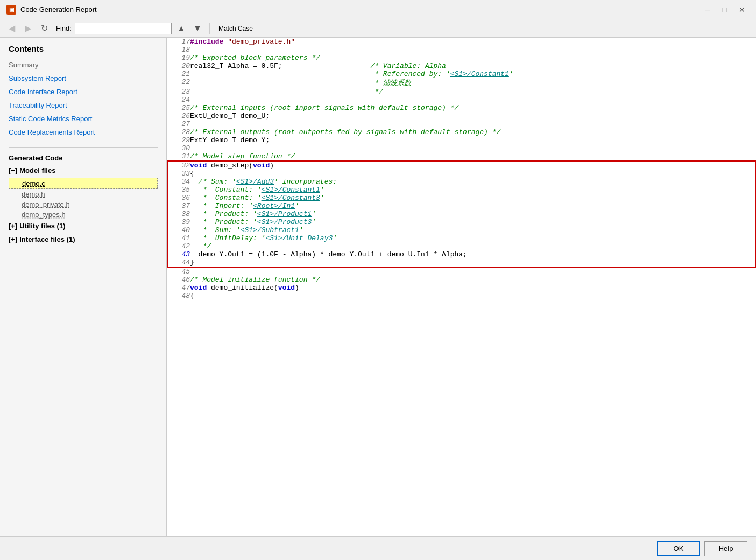  Describe the element at coordinates (462, 132) in the screenshot. I see `table-row: 28 /* External outputs (root outports fe…` at that location.